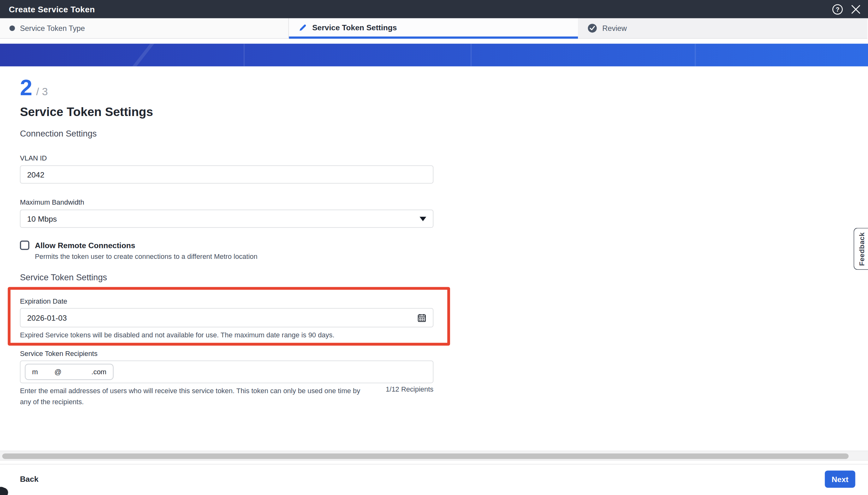  What do you see at coordinates (59, 354) in the screenshot?
I see `recipients-label: Service Token Recipients` at bounding box center [59, 354].